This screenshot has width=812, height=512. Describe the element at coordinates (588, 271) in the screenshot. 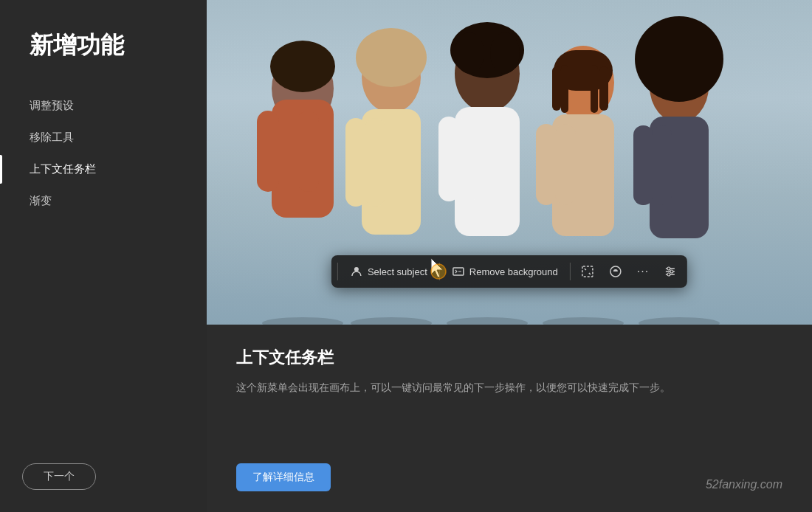

I see `crop-icon` at that location.